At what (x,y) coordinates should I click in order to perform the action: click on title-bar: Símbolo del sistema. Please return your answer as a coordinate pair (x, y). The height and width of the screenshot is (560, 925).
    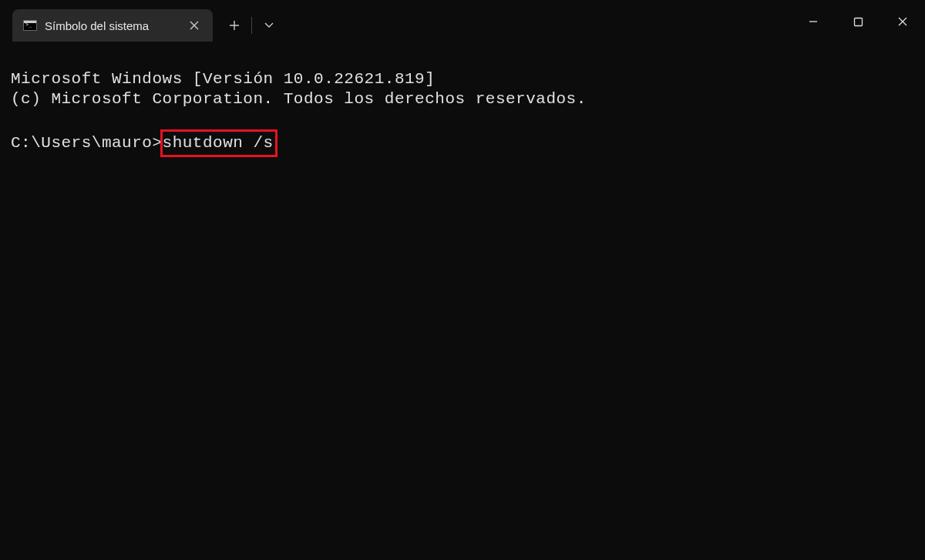
    Looking at the image, I should click on (462, 21).